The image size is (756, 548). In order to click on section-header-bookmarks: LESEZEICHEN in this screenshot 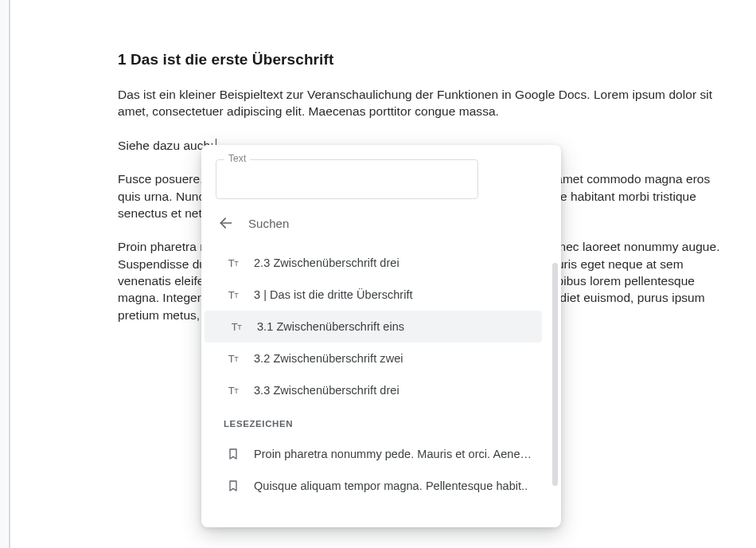, I will do `click(373, 424)`.